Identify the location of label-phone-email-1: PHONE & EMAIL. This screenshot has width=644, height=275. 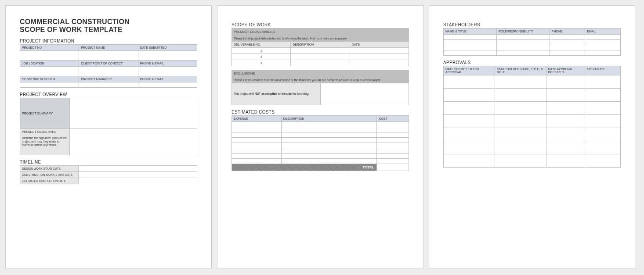
(167, 63).